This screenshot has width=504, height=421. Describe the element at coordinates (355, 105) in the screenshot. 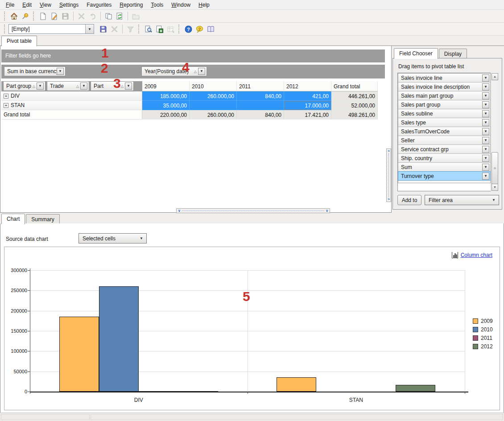

I see `total-cell: 52.000,00` at that location.